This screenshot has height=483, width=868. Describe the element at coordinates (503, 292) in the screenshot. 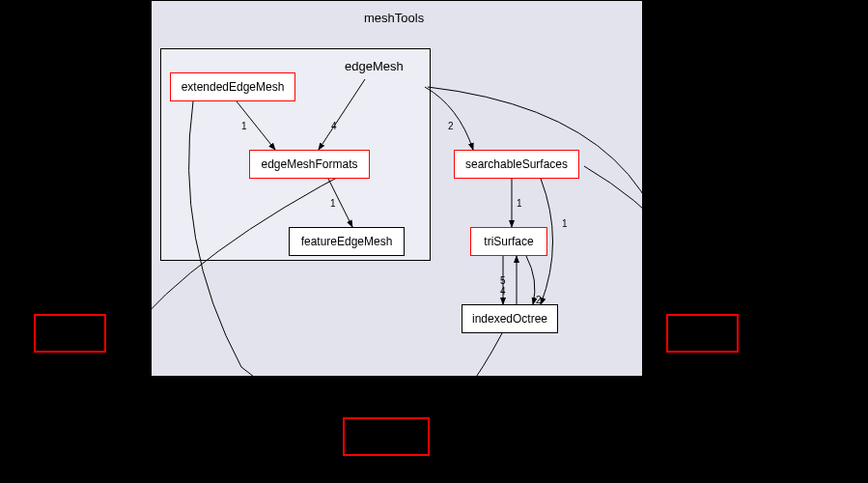

I see `edge-label-8: 4` at that location.